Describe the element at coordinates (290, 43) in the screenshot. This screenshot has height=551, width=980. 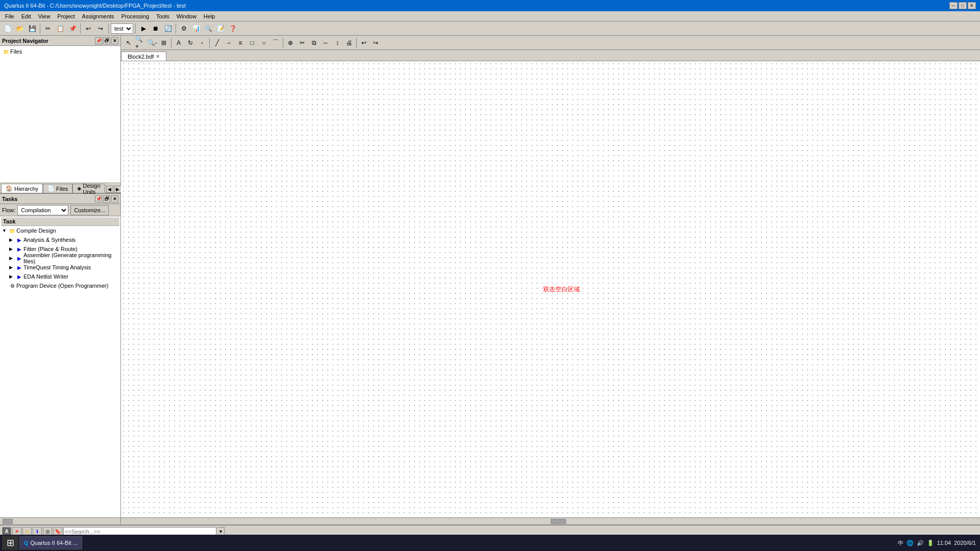
I see `bdf-symbol-btn: ⊕` at that location.